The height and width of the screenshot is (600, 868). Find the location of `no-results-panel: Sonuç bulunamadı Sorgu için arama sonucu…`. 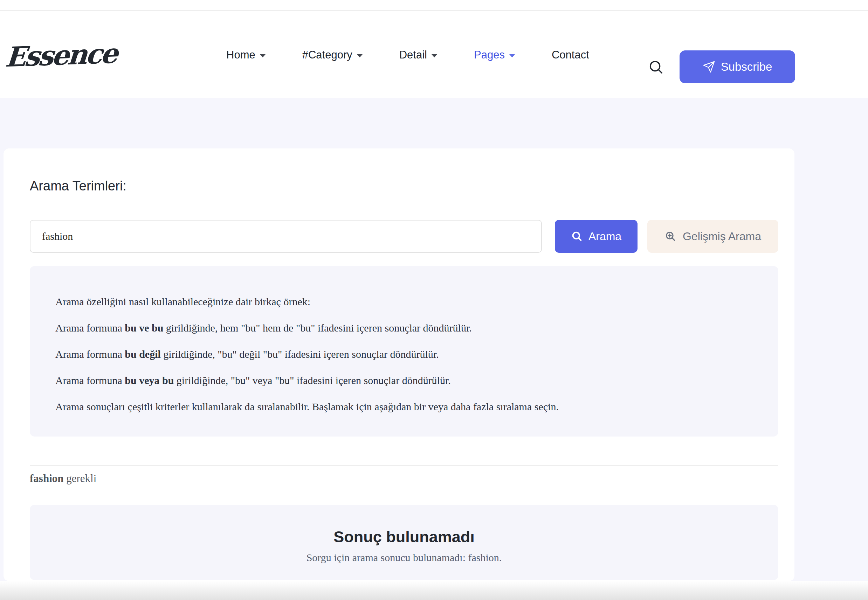

no-results-panel: Sonuç bulunamadı Sorgu için arama sonucu… is located at coordinates (404, 542).